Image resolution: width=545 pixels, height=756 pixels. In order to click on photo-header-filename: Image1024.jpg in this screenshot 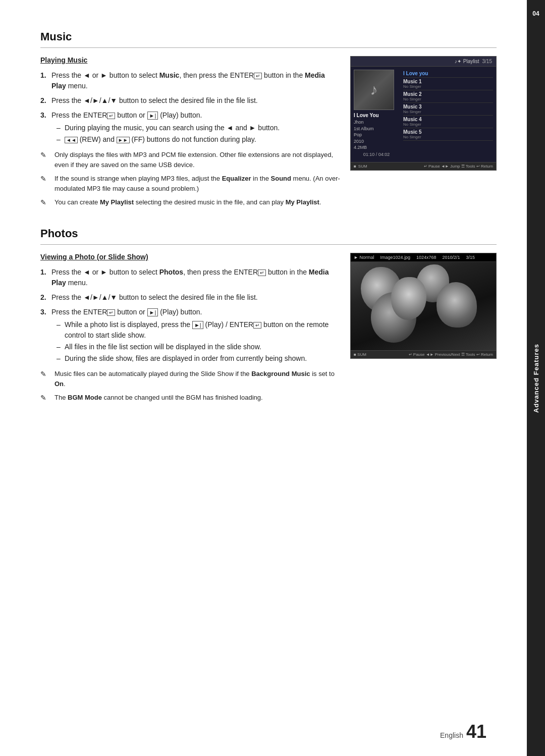, I will do `click(395, 257)`.